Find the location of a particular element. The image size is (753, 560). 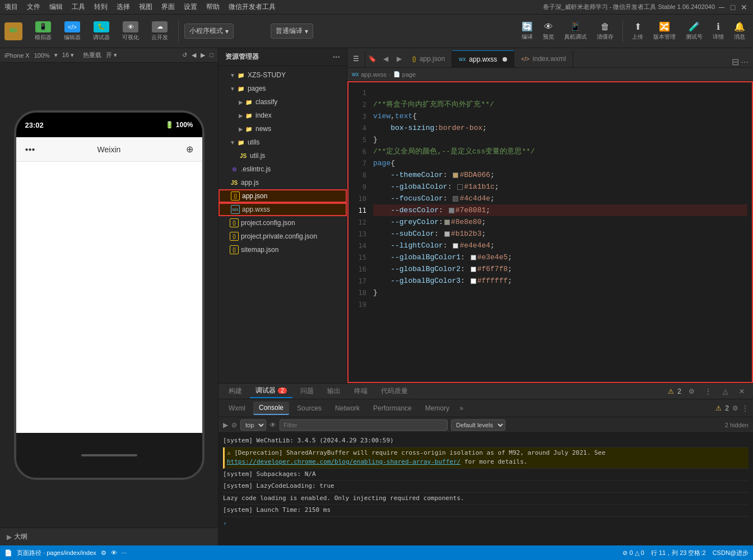

devtools-more2-icon: ⋮ is located at coordinates (745, 408).